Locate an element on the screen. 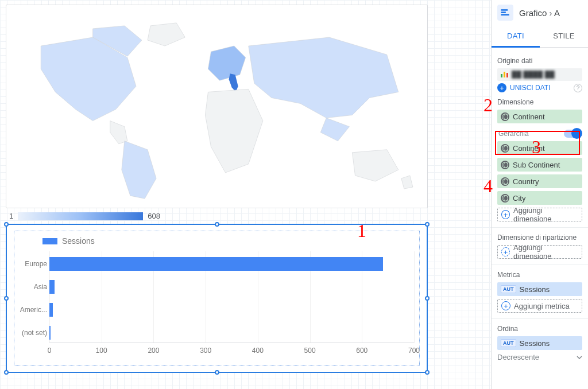 This screenshot has width=588, height=389. legend-gradient is located at coordinates (80, 216).